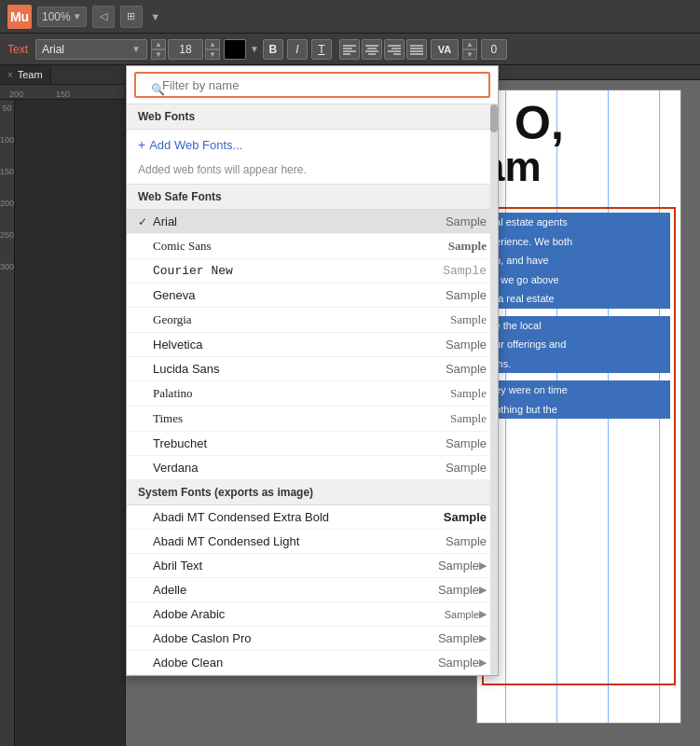 The image size is (700, 746). Describe the element at coordinates (7, 172) in the screenshot. I see `vmark-3: 150` at that location.